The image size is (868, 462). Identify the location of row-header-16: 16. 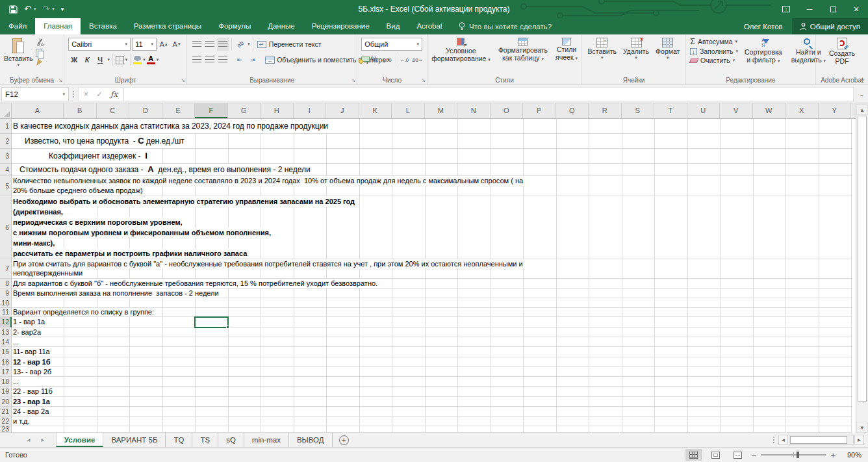
(6, 363).